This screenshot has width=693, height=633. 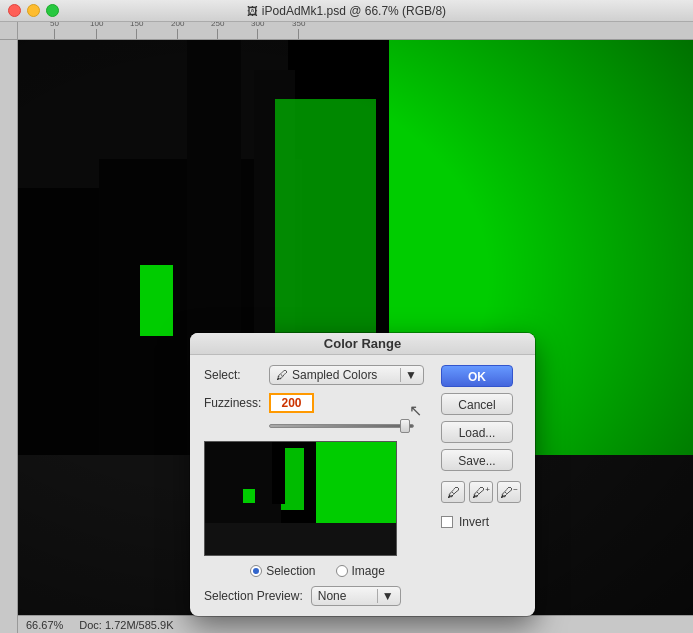 I want to click on image-label: Image, so click(x=368, y=571).